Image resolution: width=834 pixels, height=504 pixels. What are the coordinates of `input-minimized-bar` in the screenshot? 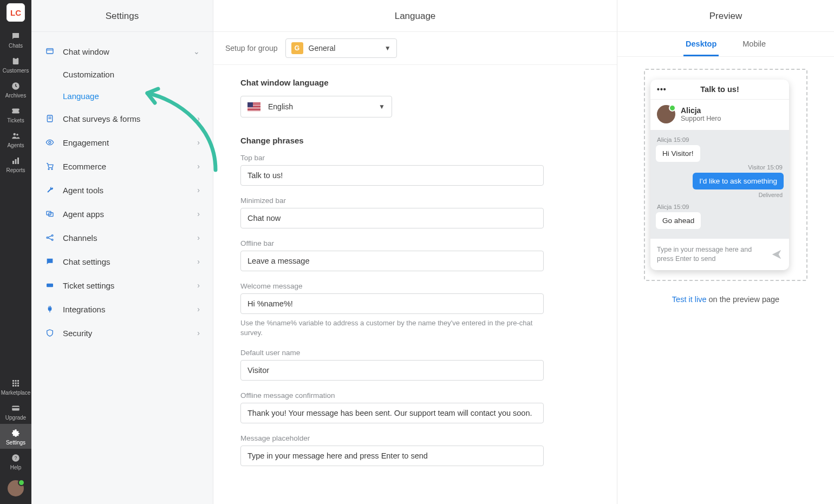 It's located at (392, 218).